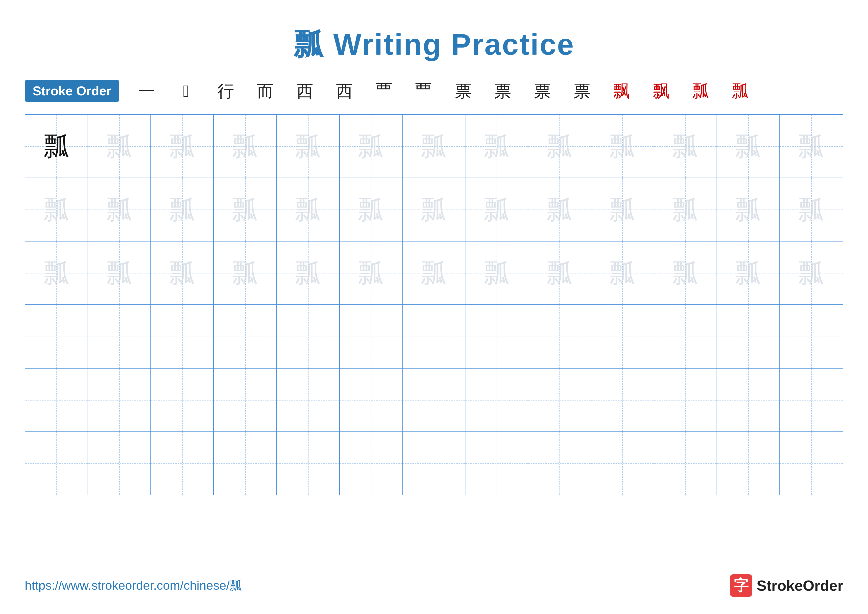 The height and width of the screenshot is (614, 868). What do you see at coordinates (623, 273) in the screenshot?
I see `grid-cell-3-10: 瓢` at bounding box center [623, 273].